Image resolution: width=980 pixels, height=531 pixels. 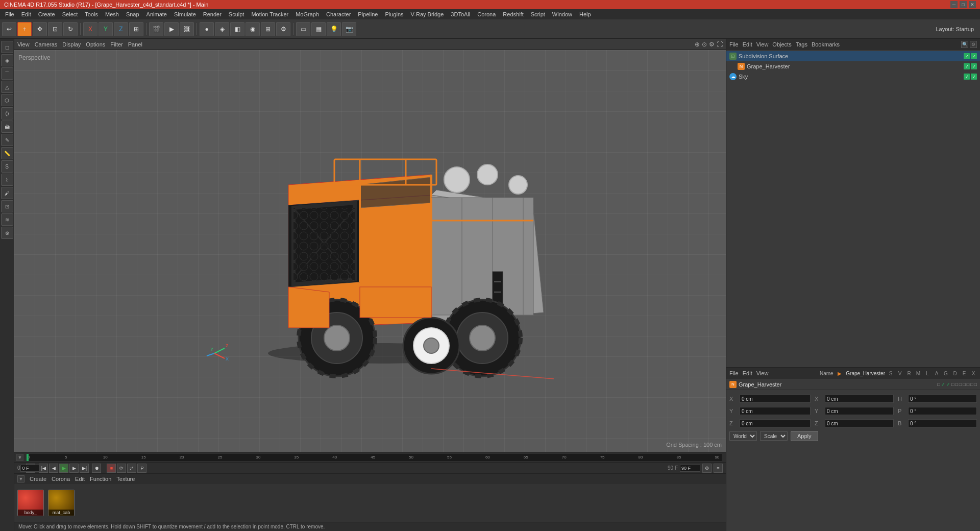 What do you see at coordinates (7, 153) in the screenshot?
I see `measure-tool: 📏` at bounding box center [7, 153].